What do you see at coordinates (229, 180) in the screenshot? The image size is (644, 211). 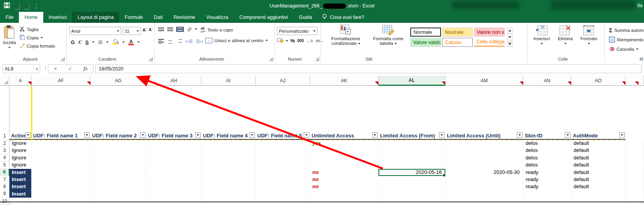 I see `cell-AI7` at bounding box center [229, 180].